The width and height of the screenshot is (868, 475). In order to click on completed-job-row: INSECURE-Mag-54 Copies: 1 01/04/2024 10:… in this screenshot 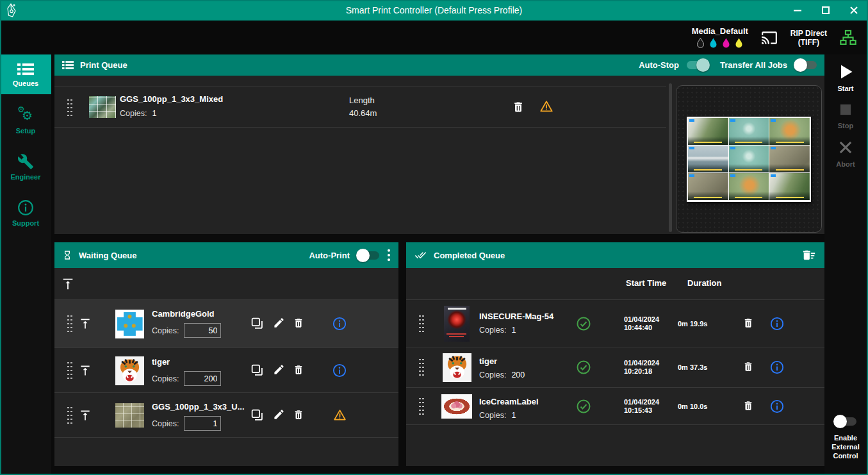, I will do `click(615, 324)`.